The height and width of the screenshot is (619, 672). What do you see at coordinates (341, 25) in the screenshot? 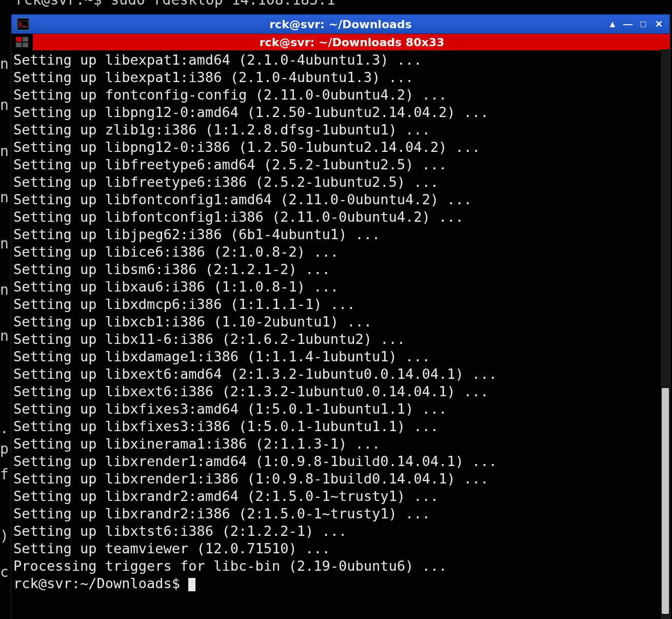
I see `window-title: rck@svr: ~/Downloads` at bounding box center [341, 25].